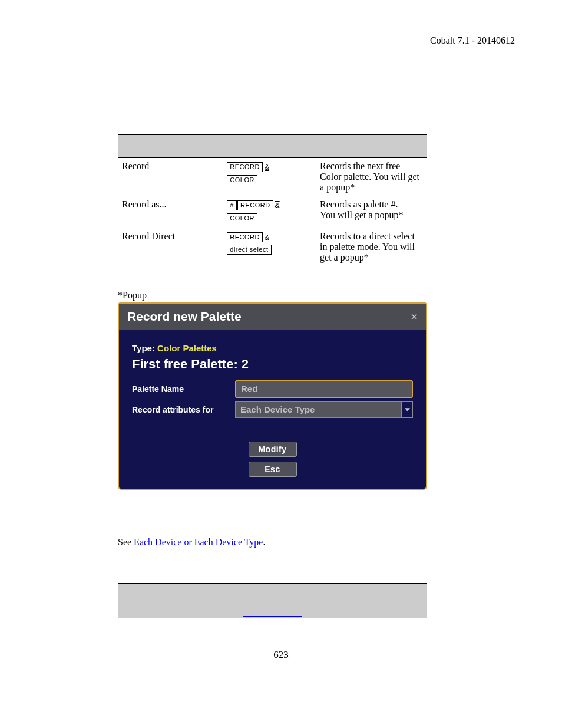 The image size is (562, 728). I want to click on esc-button: Esc, so click(273, 469).